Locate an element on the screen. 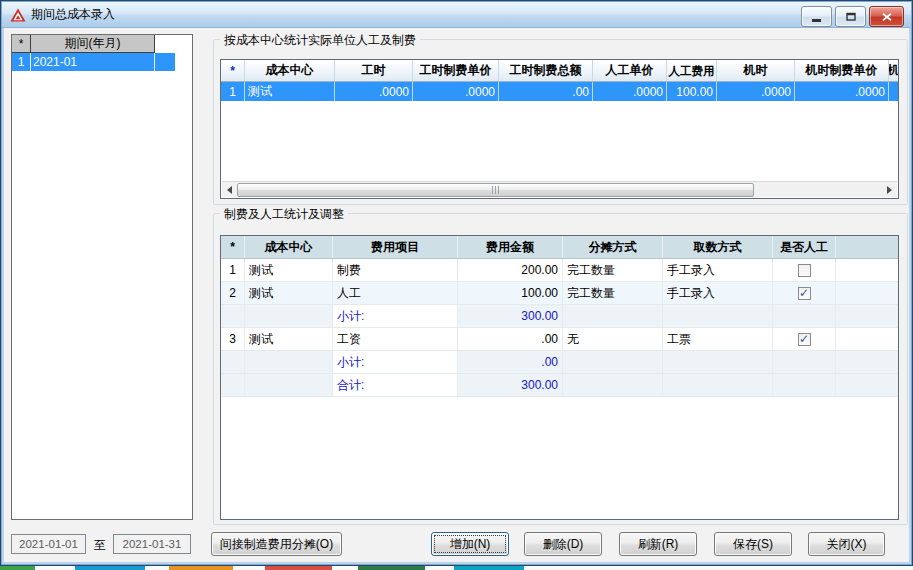  stats-cell-labor-unit-price: .0000 is located at coordinates (630, 92).